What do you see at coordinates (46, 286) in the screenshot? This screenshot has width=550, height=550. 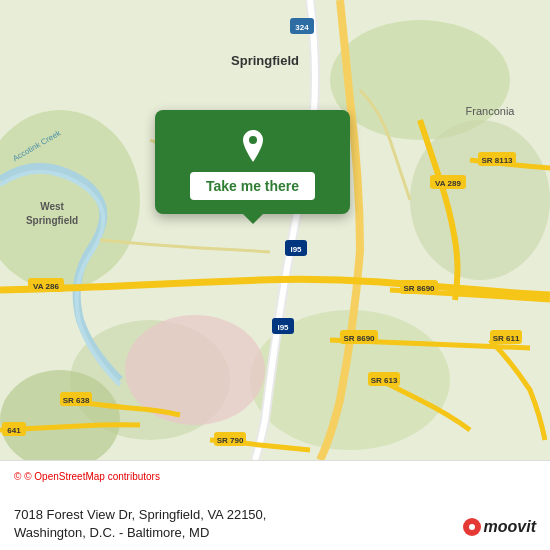 I see `svg-text: VA 286` at bounding box center [46, 286].